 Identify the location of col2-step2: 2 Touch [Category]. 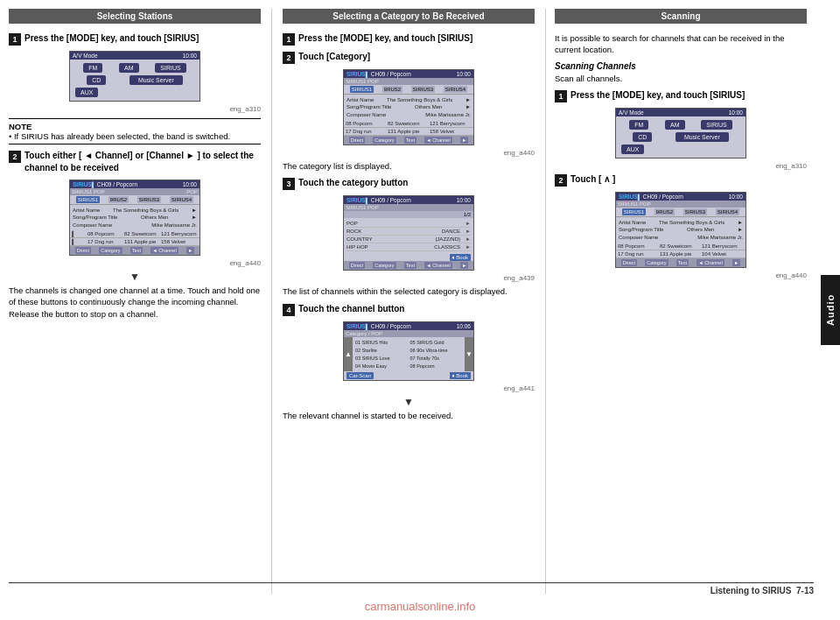
(409, 58).